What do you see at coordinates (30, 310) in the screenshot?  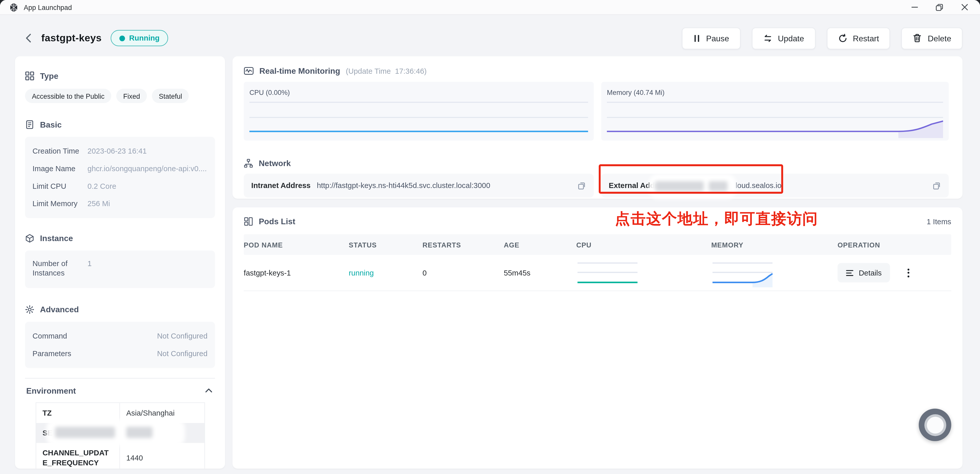 I see `gear-icon` at bounding box center [30, 310].